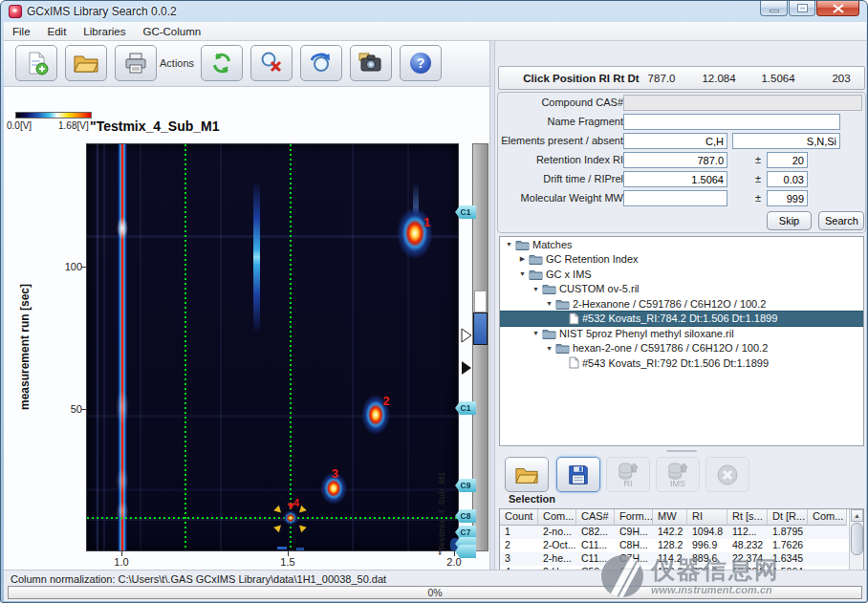 Image resolution: width=868 pixels, height=603 pixels. Describe the element at coordinates (57, 32) in the screenshot. I see `menu-edit: Edit` at that location.